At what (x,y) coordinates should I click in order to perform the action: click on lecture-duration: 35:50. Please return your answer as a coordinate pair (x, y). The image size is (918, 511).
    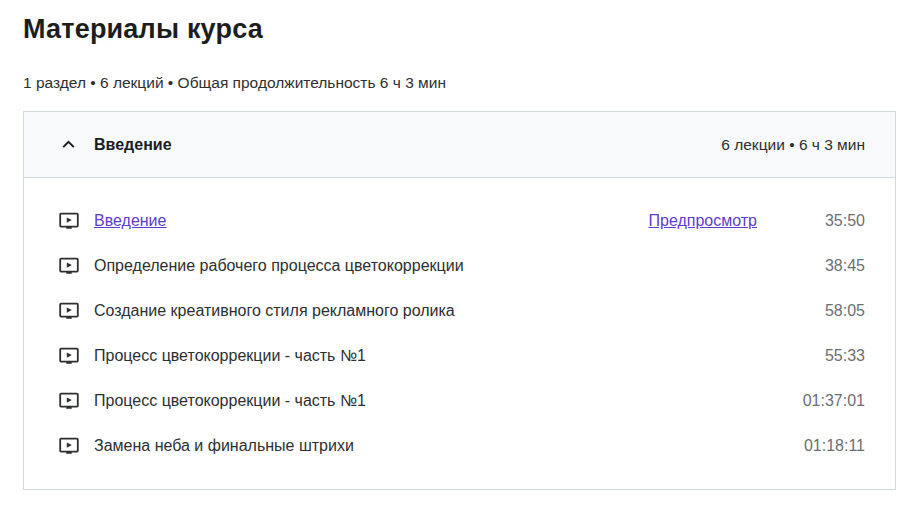
    Looking at the image, I should click on (831, 221).